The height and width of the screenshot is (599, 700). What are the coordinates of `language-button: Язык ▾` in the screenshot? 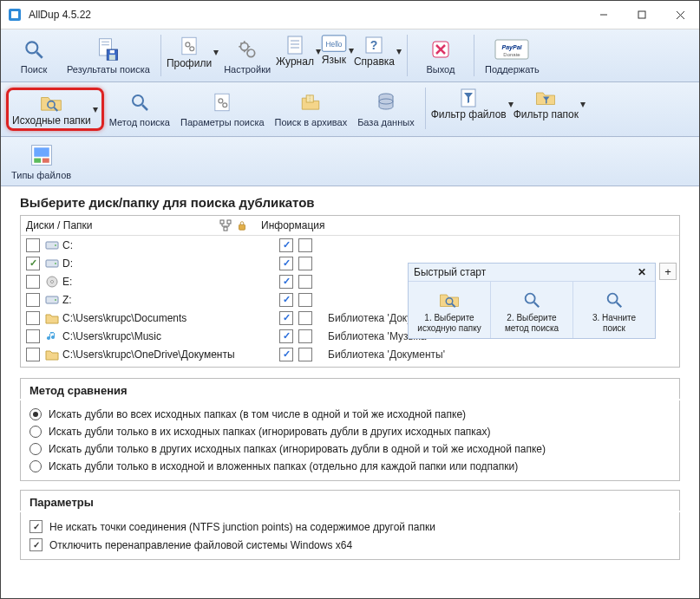 It's located at (337, 50).